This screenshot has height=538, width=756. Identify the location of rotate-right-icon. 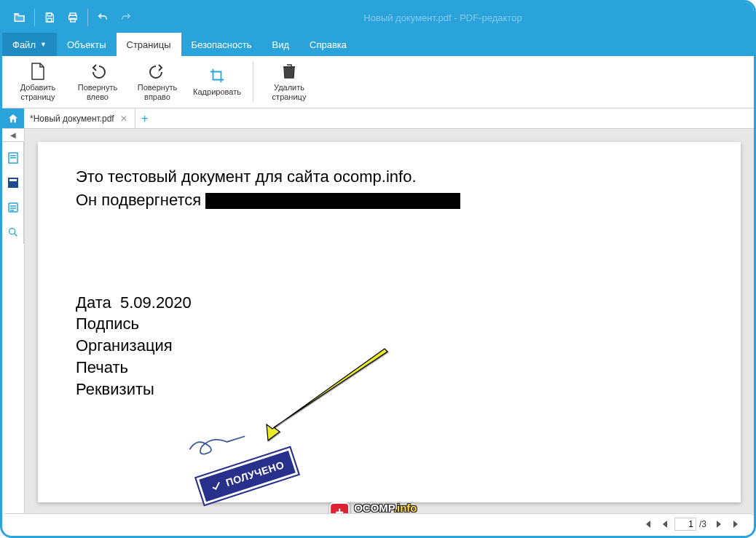
(157, 71).